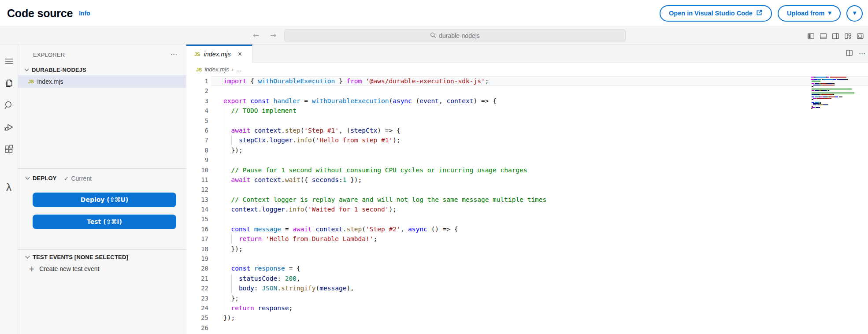  What do you see at coordinates (517, 101) in the screenshot?
I see `code-line: export const handler = withDurableExecut…` at bounding box center [517, 101].